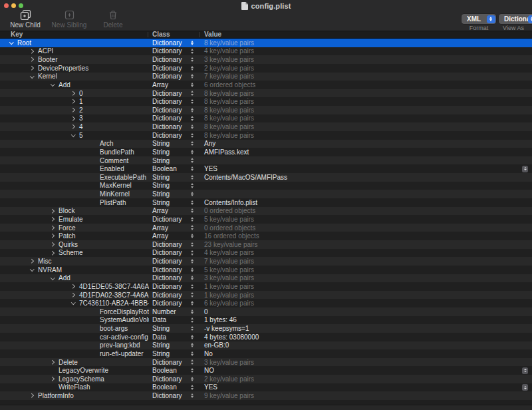 Image resolution: width=532 pixels, height=410 pixels. I want to click on value-cell: NO, so click(366, 370).